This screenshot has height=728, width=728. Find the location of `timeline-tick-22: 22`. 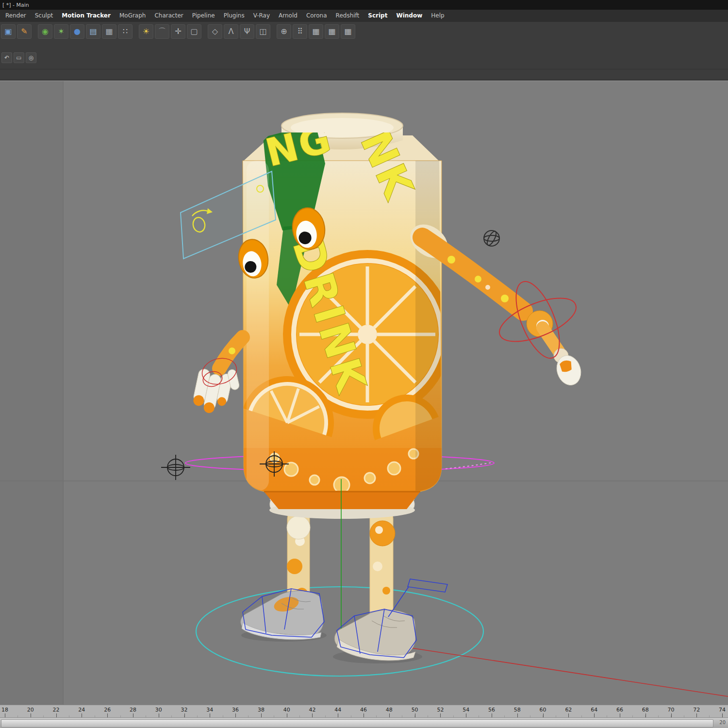

timeline-tick-22: 22 is located at coordinates (56, 710).